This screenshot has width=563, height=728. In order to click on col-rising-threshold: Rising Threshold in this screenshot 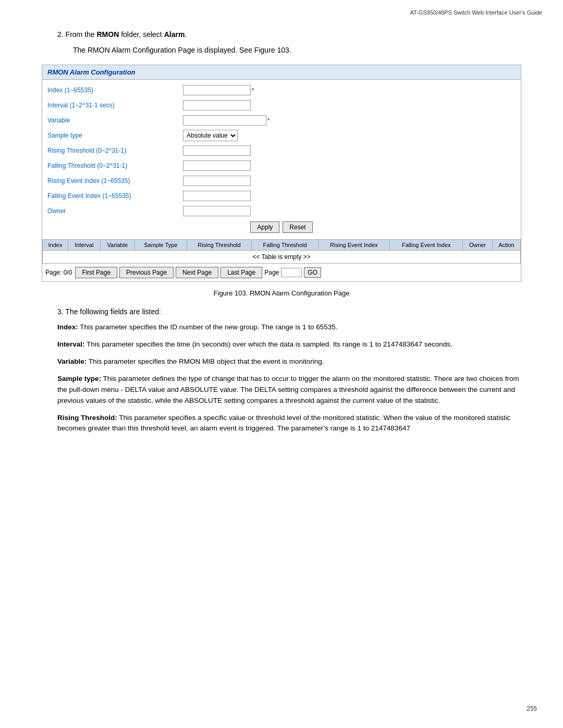, I will do `click(219, 245)`.